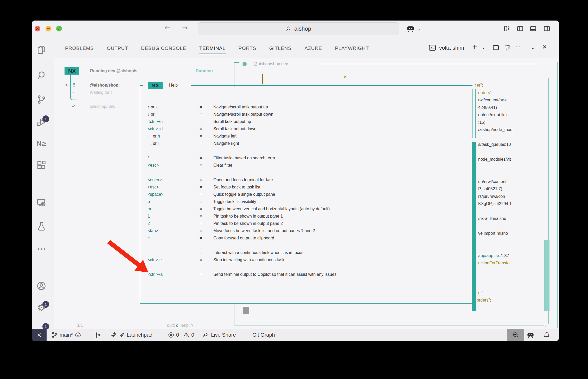 Image resolution: width=588 pixels, height=379 pixels. Describe the element at coordinates (280, 48) in the screenshot. I see `tab-gitlens: GITLENS` at that location.